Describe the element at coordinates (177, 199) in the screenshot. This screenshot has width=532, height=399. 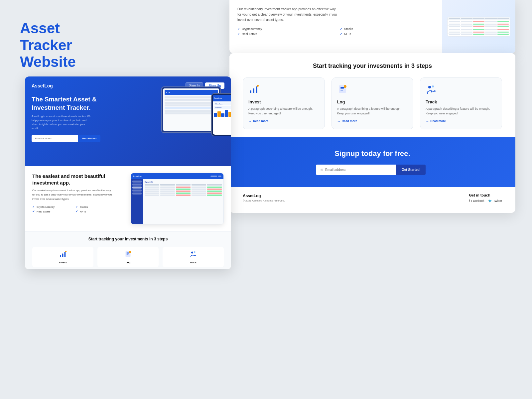
I see `app-screenshot: AssetLog` at that location.